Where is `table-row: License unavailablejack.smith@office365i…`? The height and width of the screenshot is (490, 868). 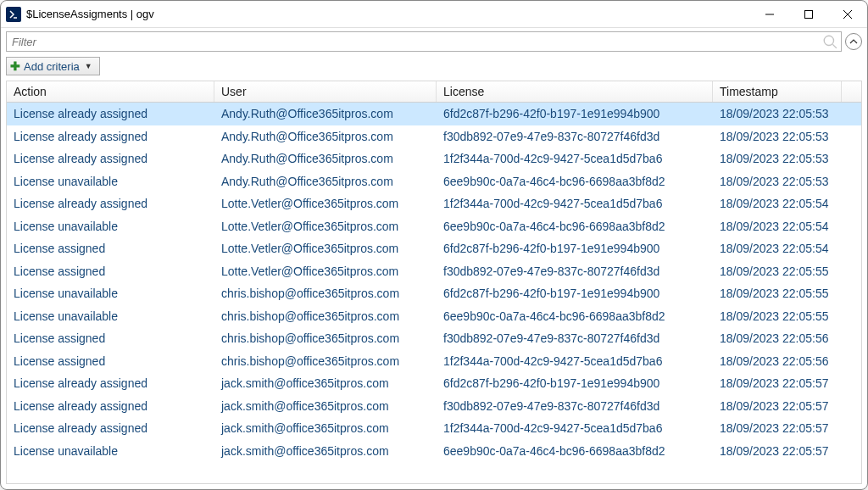 table-row: License unavailablejack.smith@office365i… is located at coordinates (434, 451).